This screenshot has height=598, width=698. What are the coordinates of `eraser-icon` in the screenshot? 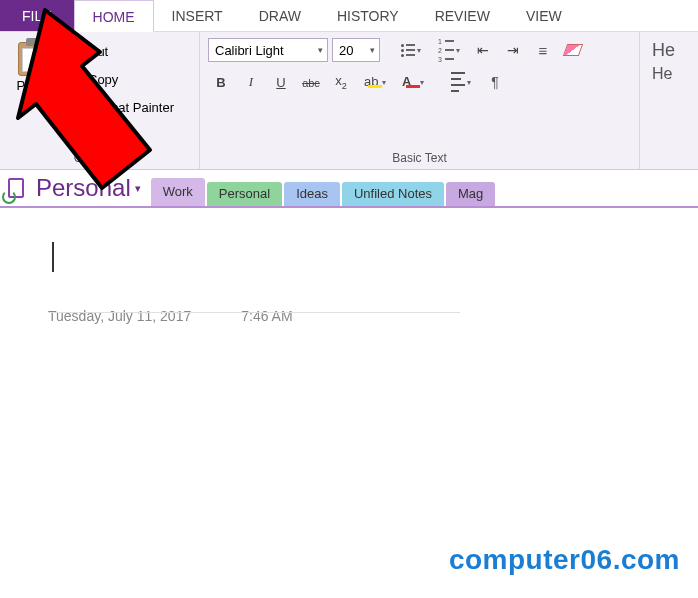 It's located at (573, 50).